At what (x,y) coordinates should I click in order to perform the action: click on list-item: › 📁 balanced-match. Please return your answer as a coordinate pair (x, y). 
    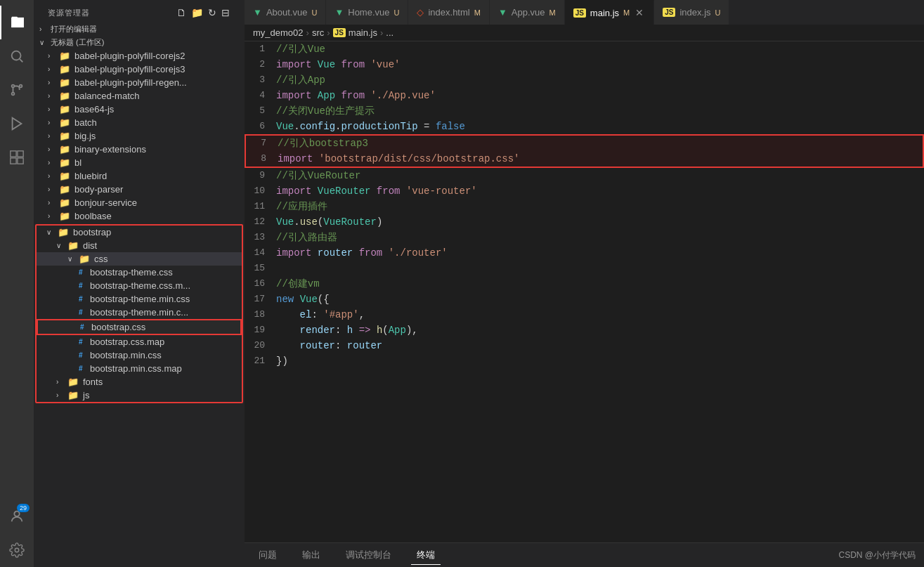
    Looking at the image, I should click on (139, 96).